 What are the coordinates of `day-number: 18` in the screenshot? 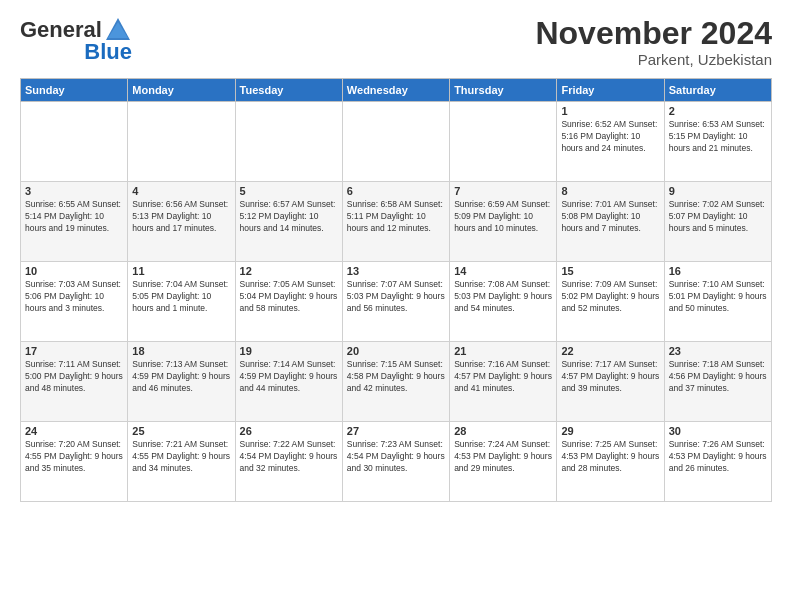 It's located at (181, 351).